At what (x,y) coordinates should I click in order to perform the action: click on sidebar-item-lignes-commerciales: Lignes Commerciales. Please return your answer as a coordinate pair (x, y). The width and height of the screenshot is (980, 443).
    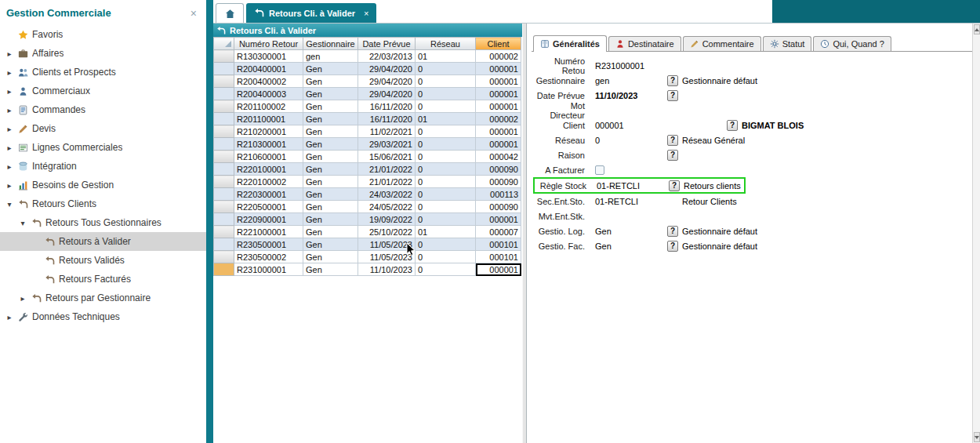
    Looking at the image, I should click on (103, 147).